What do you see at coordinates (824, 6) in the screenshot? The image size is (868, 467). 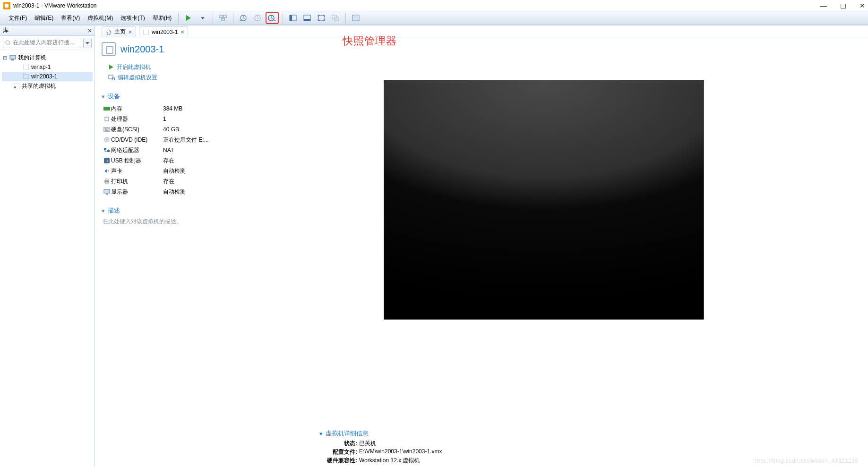 I see `minimize-button: —` at bounding box center [824, 6].